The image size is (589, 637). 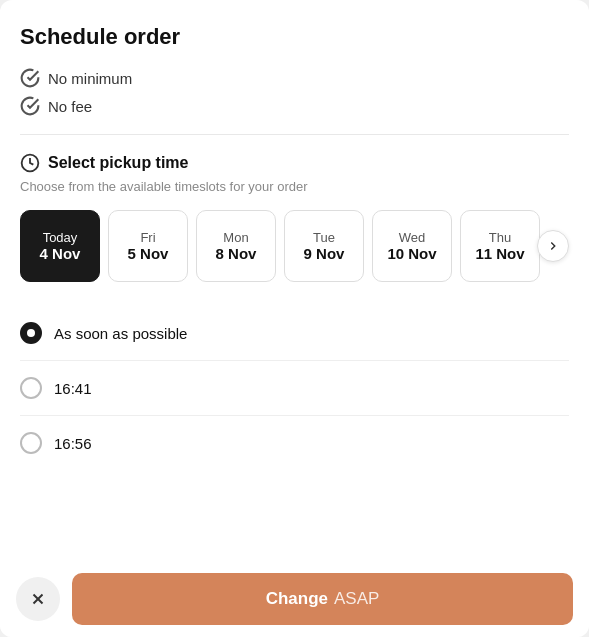 What do you see at coordinates (500, 254) in the screenshot?
I see `day-num: 11 Nov` at bounding box center [500, 254].